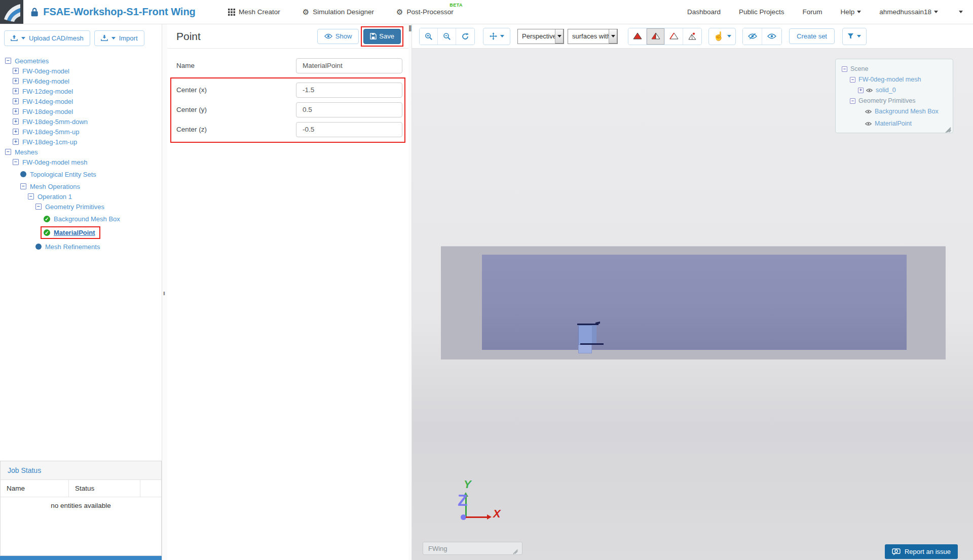  What do you see at coordinates (854, 36) in the screenshot?
I see `filter-dropdown` at bounding box center [854, 36].